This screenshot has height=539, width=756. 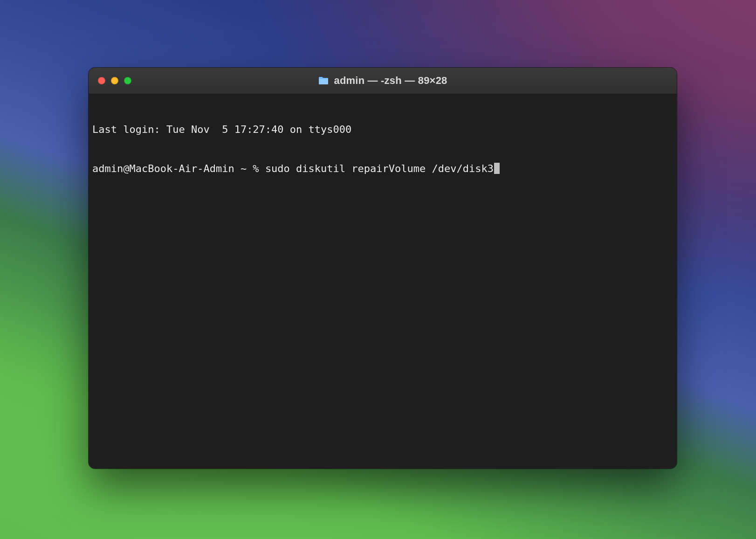 I want to click on minimize-button, so click(x=115, y=81).